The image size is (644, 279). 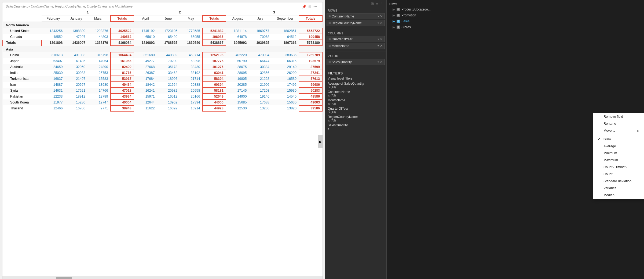 I want to click on data-cell: 49277, so click(x=145, y=61).